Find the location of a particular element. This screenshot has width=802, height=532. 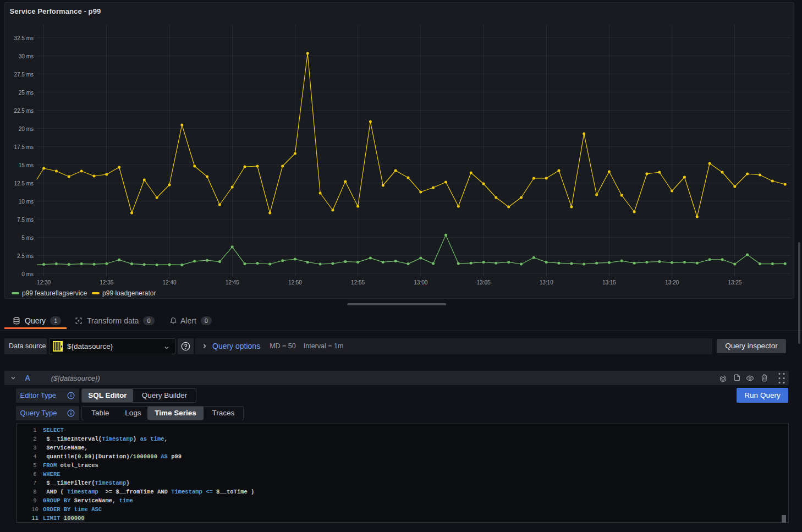

svg-text: 12:45 is located at coordinates (232, 283).